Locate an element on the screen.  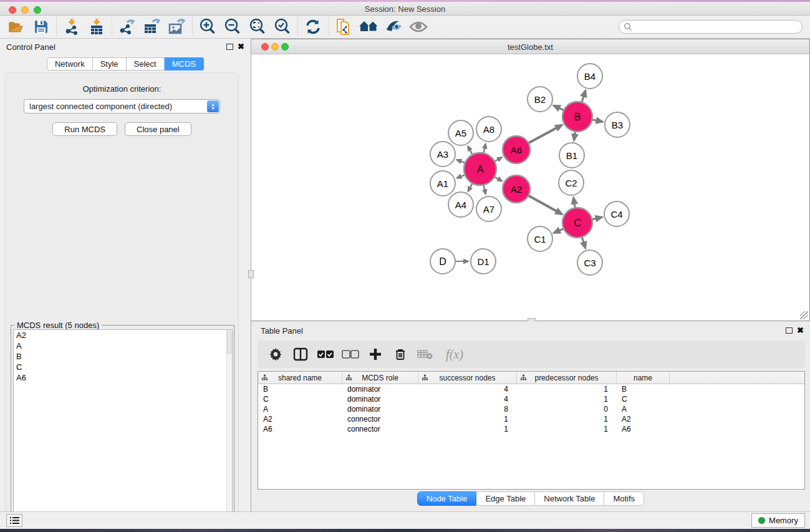
close-table-panel-icon: ✖ is located at coordinates (801, 331).